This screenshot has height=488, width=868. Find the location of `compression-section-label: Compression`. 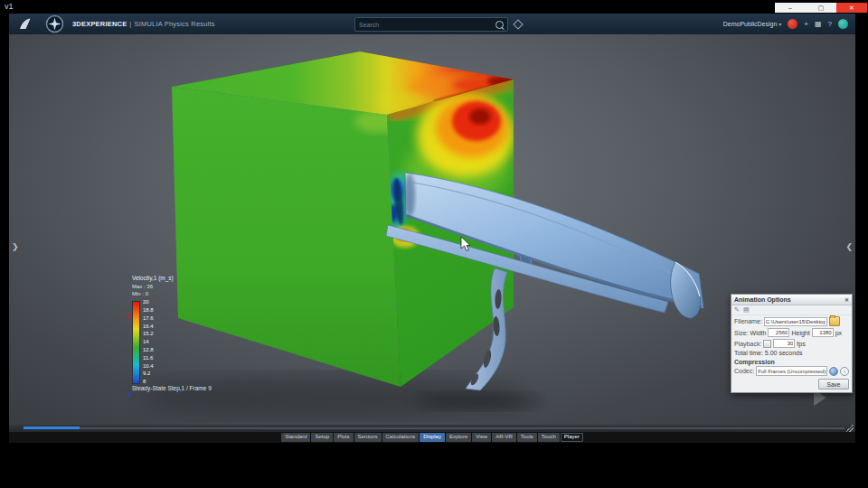

compression-section-label: Compression is located at coordinates (792, 361).